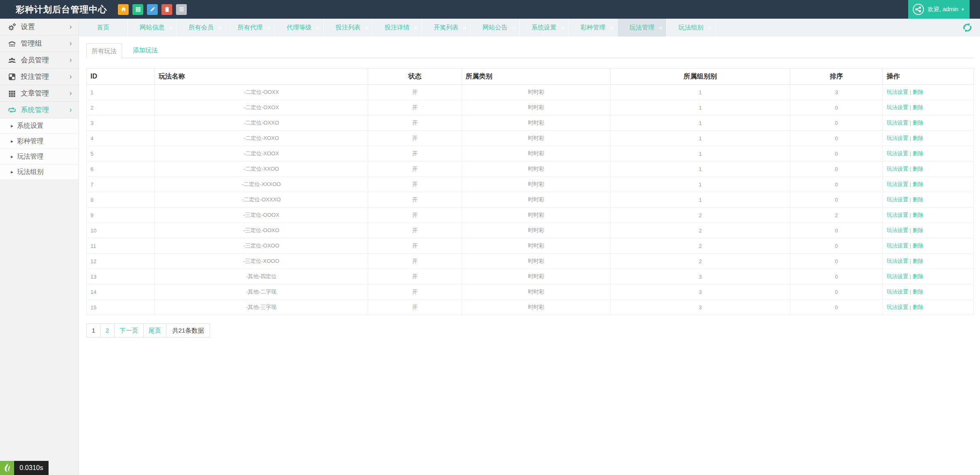 This screenshot has width=980, height=475. Describe the element at coordinates (39, 126) in the screenshot. I see `sidebar-subitem-0: ▸系统设置` at that location.